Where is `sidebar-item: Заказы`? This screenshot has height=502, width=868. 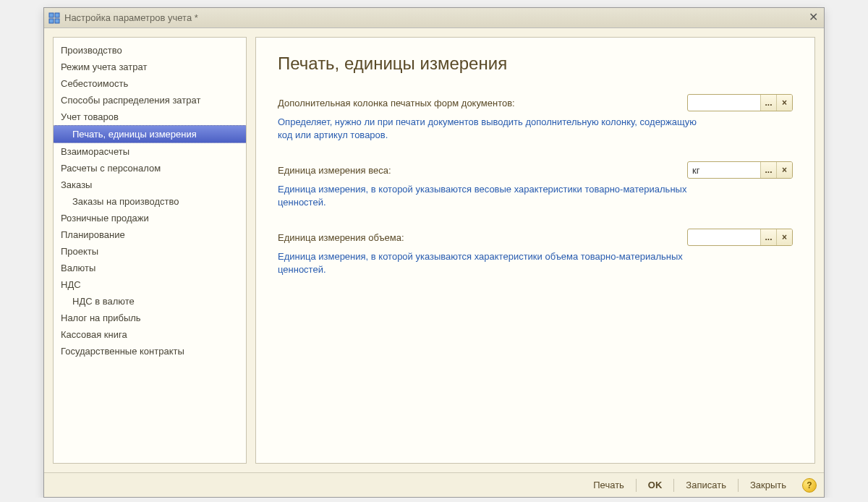 sidebar-item: Заказы is located at coordinates (150, 185).